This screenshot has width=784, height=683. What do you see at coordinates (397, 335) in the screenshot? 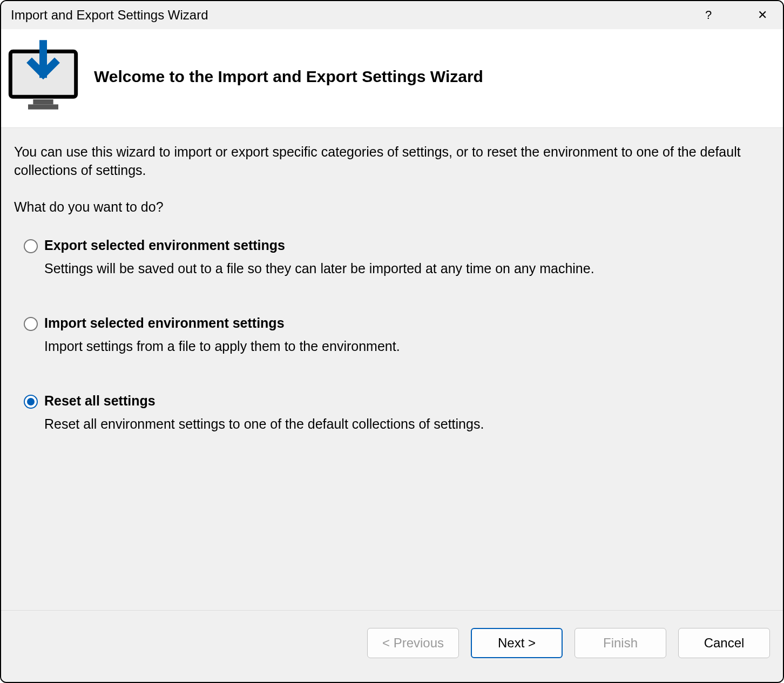
I see `option-import: Import selected environment settings Imp…` at bounding box center [397, 335].